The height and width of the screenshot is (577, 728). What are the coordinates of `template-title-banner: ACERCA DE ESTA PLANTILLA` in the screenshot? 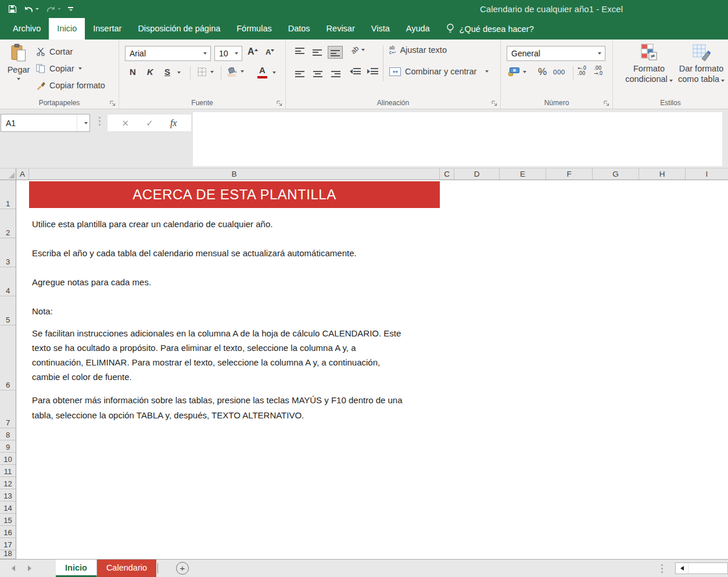 It's located at (235, 195).